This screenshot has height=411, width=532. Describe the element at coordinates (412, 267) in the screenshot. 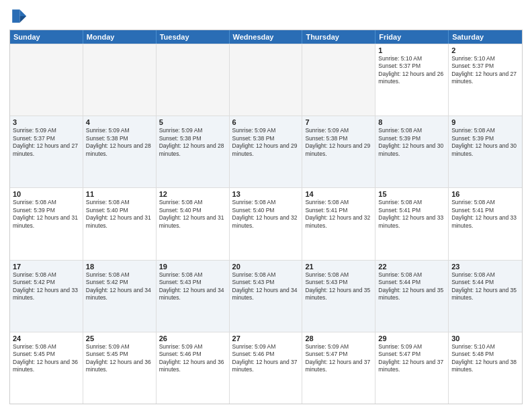

I see `day-number: 22` at that location.